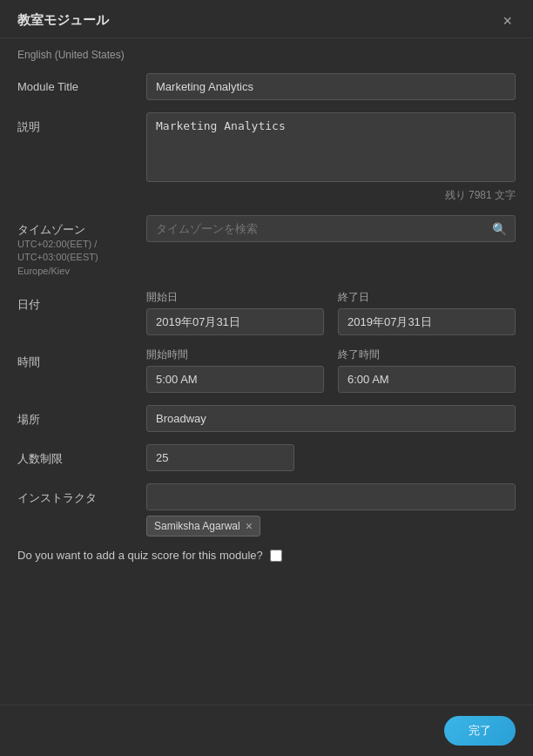 The height and width of the screenshot is (756, 533). What do you see at coordinates (235, 322) in the screenshot?
I see `start-date-input` at bounding box center [235, 322].